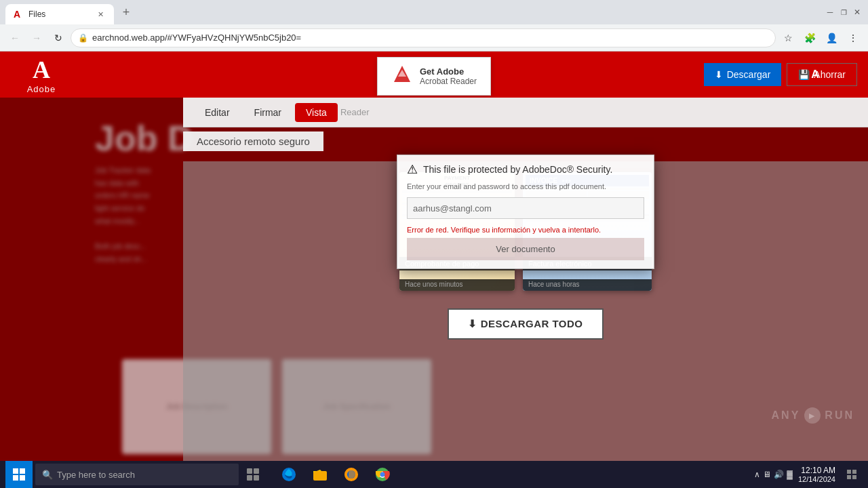  I want to click on download-button: ⬇ Descargar, so click(743, 75).